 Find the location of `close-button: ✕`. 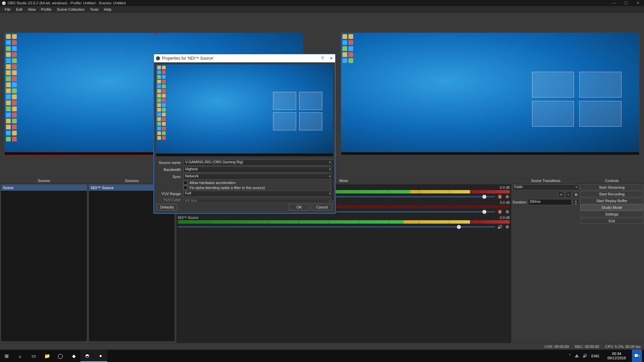

close-button: ✕ is located at coordinates (638, 3).